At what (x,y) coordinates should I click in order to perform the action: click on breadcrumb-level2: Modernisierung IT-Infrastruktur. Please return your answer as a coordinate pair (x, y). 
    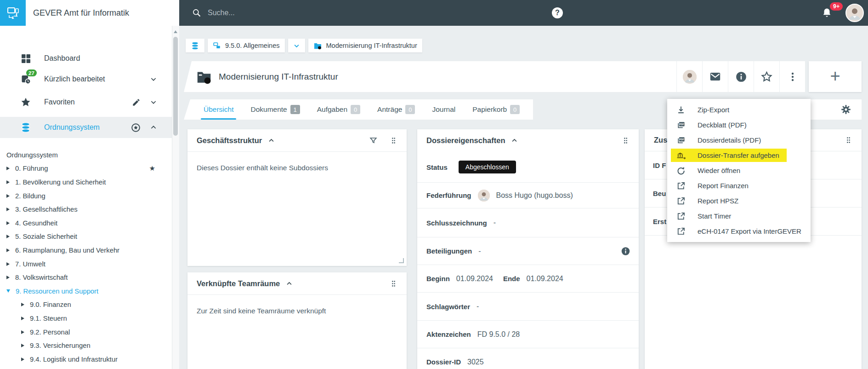
    Looking at the image, I should click on (365, 46).